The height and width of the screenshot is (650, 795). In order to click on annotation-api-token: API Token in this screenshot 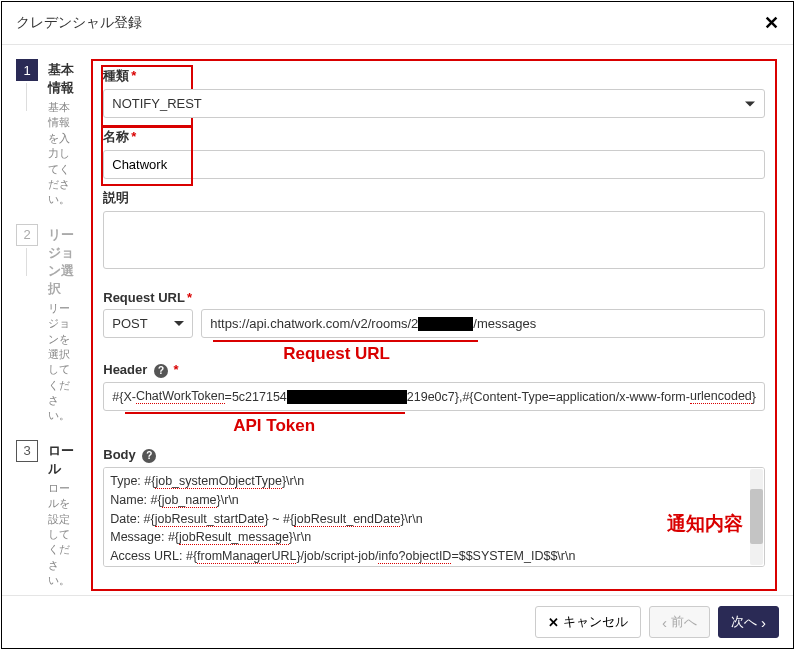, I will do `click(274, 426)`.